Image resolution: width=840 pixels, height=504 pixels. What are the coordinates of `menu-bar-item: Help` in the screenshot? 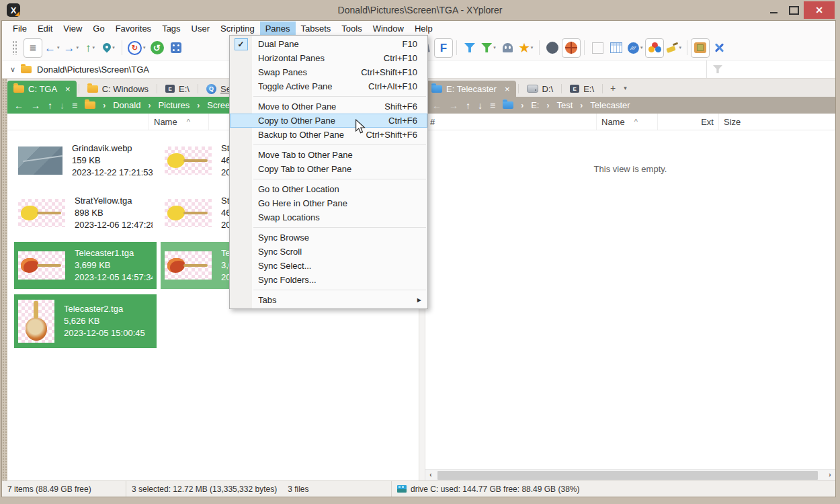 It's located at (423, 28).